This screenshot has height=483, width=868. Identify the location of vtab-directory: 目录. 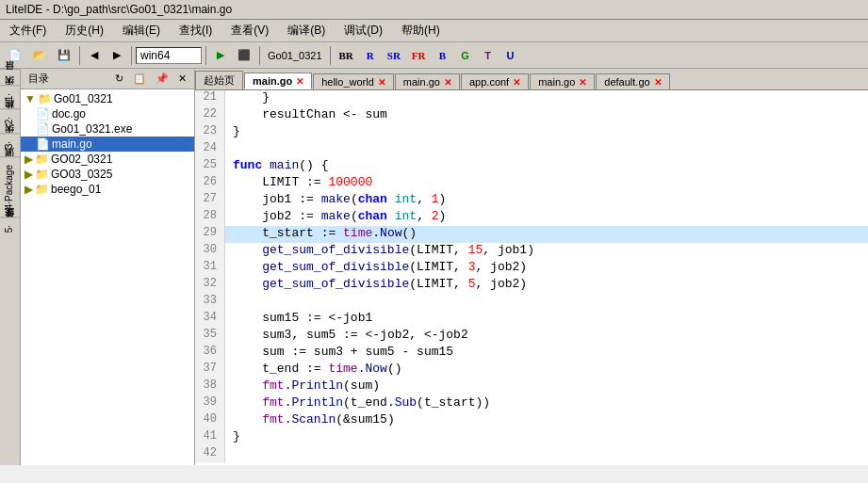
(9, 77).